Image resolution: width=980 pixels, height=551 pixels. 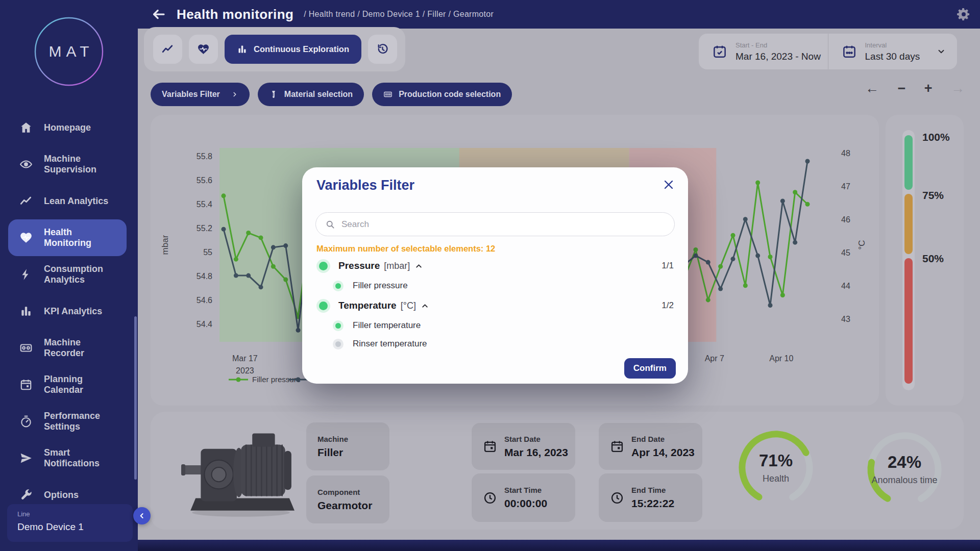 What do you see at coordinates (338, 344) in the screenshot?
I see `unselected-dot-icon` at bounding box center [338, 344].